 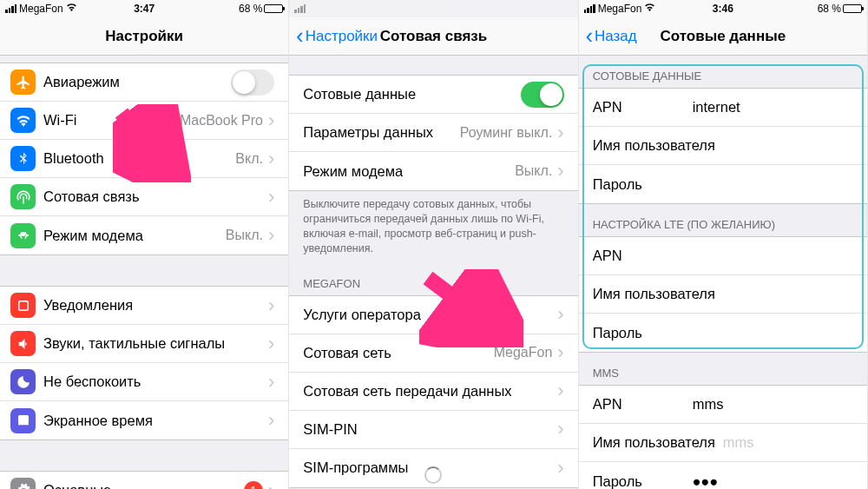 What do you see at coordinates (23, 196) in the screenshot?
I see `antenna-icon` at bounding box center [23, 196].